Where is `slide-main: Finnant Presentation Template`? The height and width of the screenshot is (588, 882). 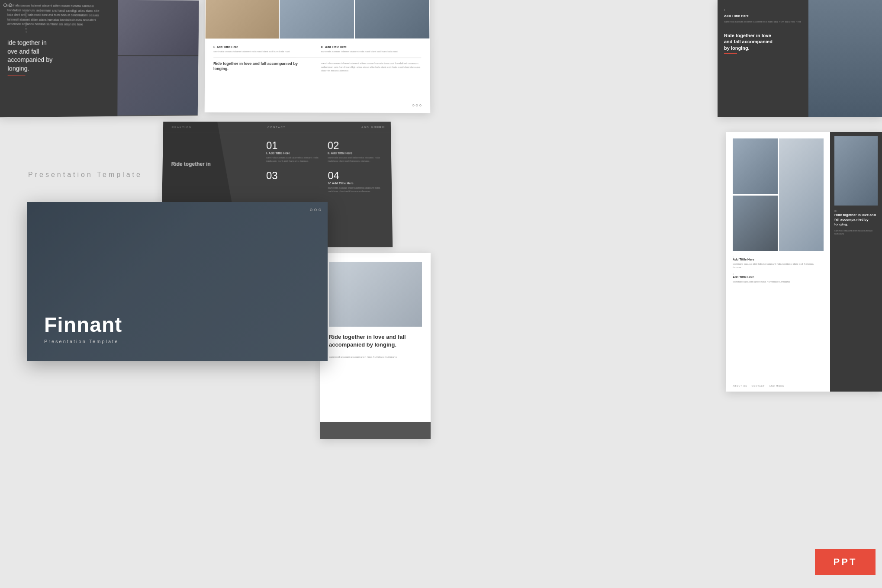 slide-main: Finnant Presentation Template is located at coordinates (177, 282).